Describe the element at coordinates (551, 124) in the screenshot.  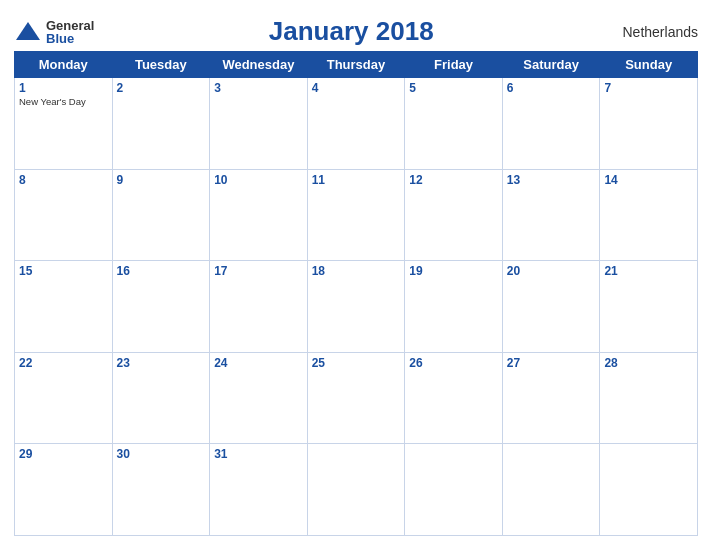
I see `calendar-day-cell: 6` at that location.